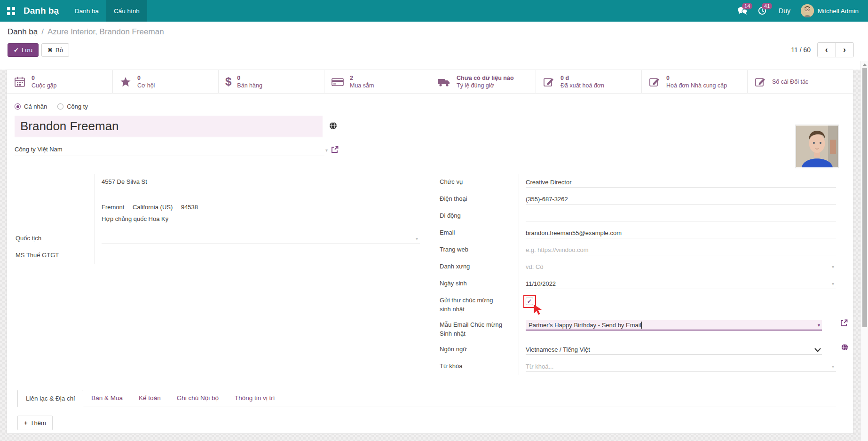 The height and width of the screenshot is (441, 868). Describe the element at coordinates (272, 82) in the screenshot. I see `stat-button-sales: $ 0 Bán hàng` at that location.